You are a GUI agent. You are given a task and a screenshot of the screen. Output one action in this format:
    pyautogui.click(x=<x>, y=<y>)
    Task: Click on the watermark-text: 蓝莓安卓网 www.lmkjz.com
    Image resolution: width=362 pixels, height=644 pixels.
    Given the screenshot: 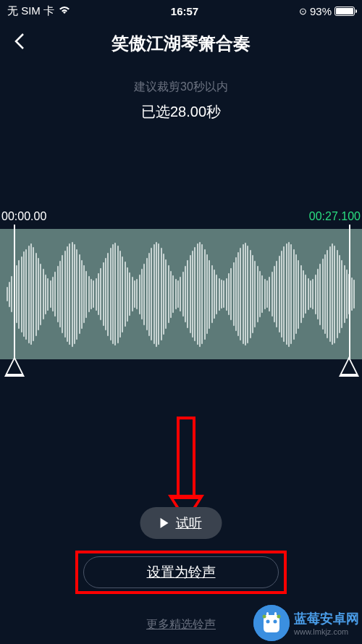 What is the action you would take?
    pyautogui.click(x=327, y=623)
    